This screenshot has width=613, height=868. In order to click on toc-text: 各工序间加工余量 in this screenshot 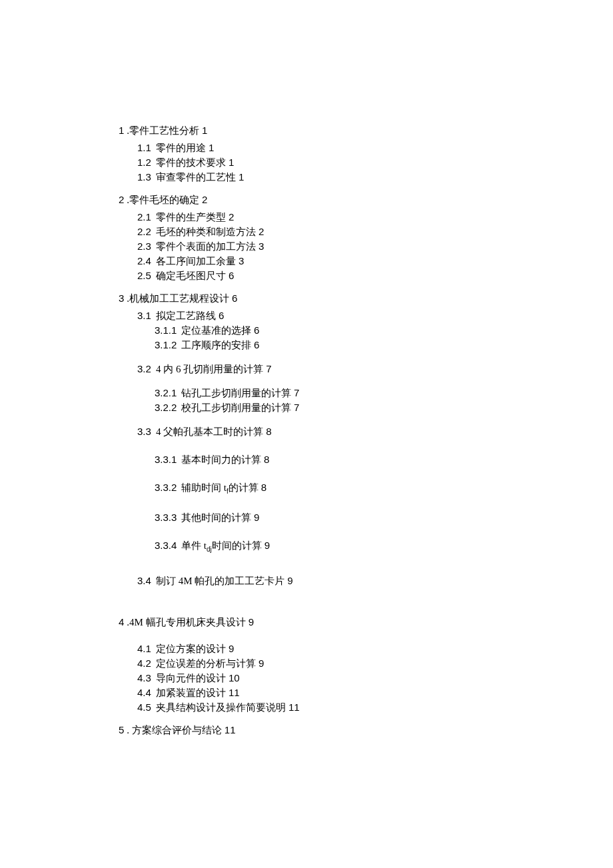, I will do `click(196, 261)`.